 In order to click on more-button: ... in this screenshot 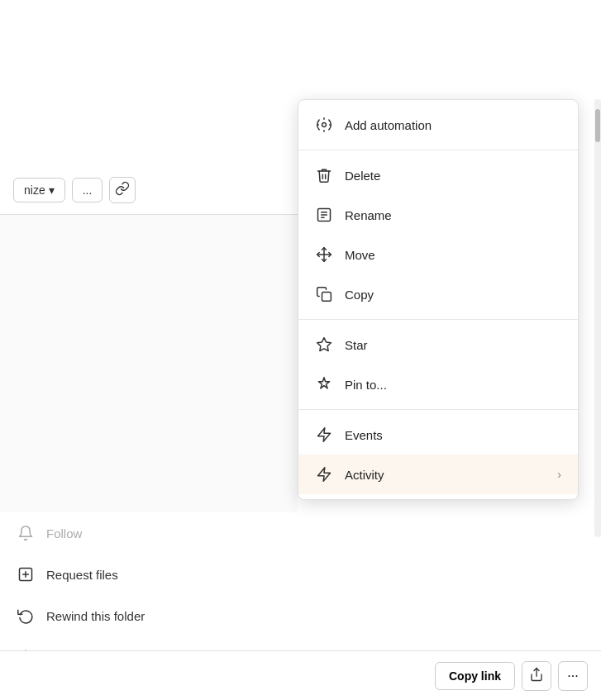, I will do `click(88, 190)`.